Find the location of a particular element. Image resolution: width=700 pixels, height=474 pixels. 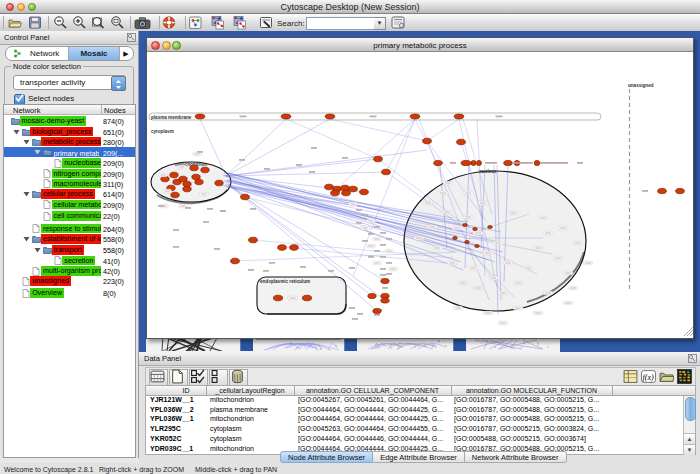

svg-text: endoplasmic reticulum is located at coordinates (285, 282).